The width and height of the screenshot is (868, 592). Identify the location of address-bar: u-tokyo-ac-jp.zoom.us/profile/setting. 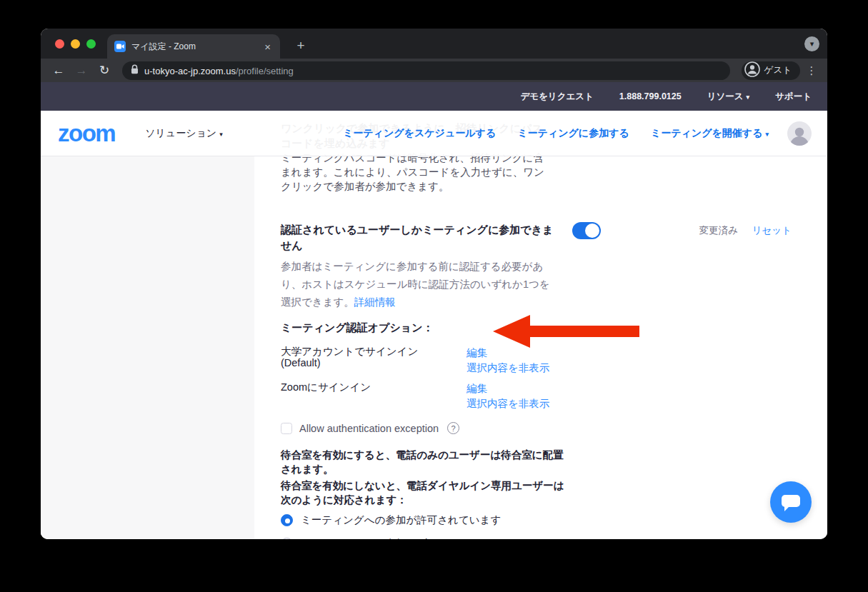
(426, 71).